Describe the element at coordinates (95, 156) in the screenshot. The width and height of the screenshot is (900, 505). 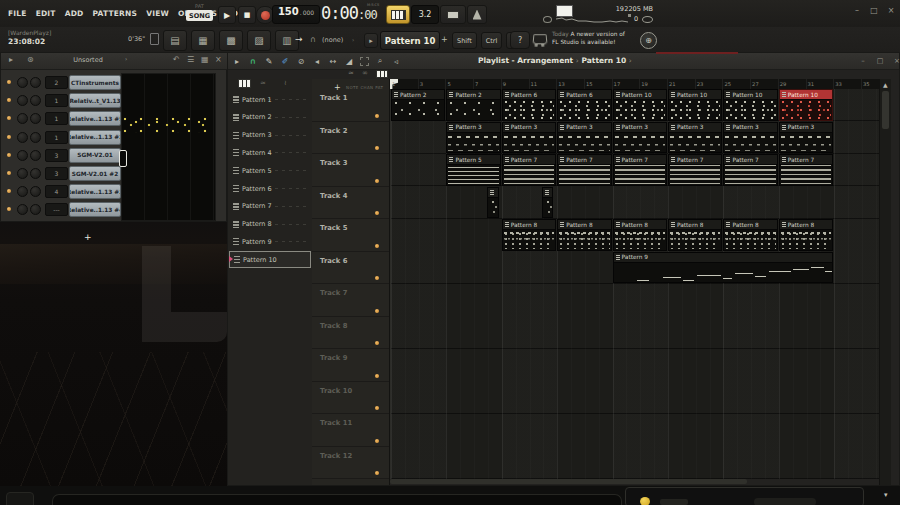
I see `channel-name-button: SGM-V2.01` at that location.